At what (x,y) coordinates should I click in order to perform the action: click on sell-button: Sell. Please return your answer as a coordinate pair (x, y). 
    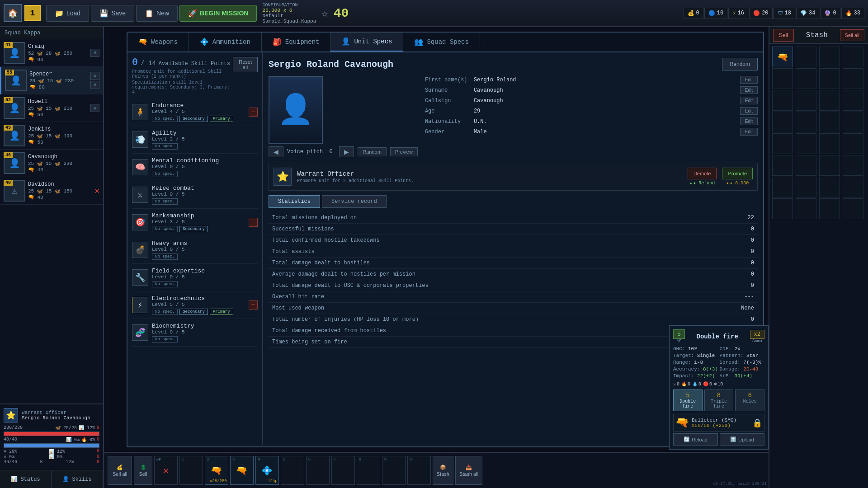
    Looking at the image, I should click on (783, 35).